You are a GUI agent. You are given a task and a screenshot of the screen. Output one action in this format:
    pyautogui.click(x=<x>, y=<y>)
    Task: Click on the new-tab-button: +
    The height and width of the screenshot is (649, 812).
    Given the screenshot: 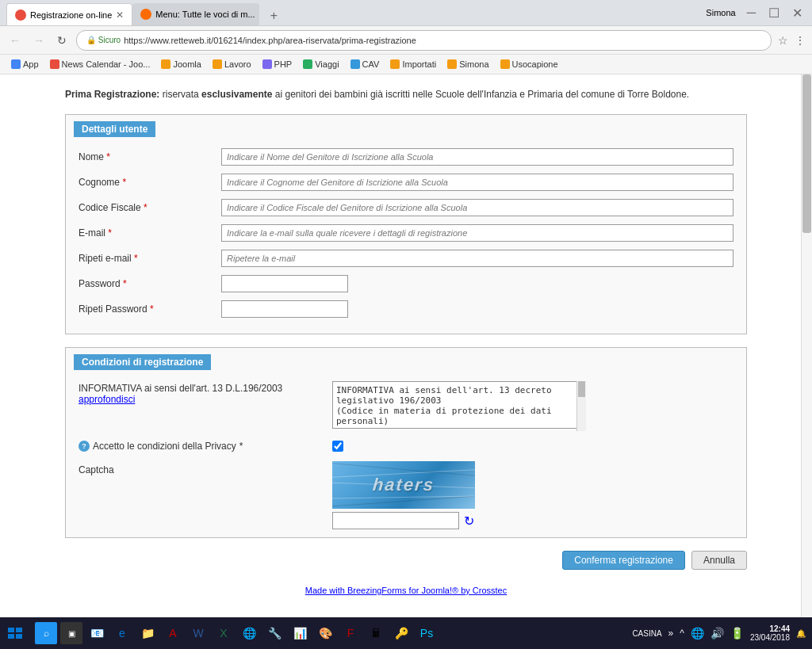 What is the action you would take?
    pyautogui.click(x=274, y=16)
    